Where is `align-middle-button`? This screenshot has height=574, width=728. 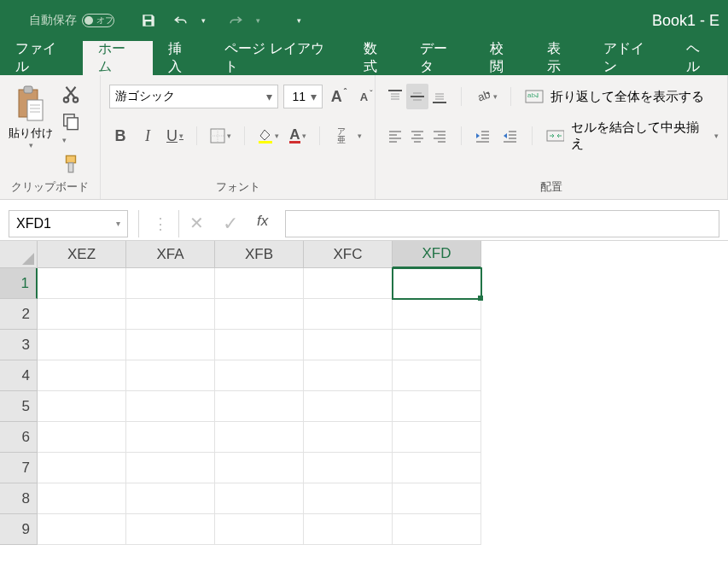 align-middle-button is located at coordinates (417, 97).